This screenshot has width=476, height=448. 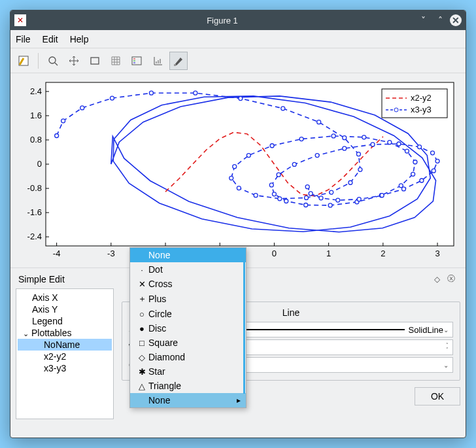 What do you see at coordinates (65, 298) in the screenshot?
I see `tree-axis-x: Axis X` at bounding box center [65, 298].